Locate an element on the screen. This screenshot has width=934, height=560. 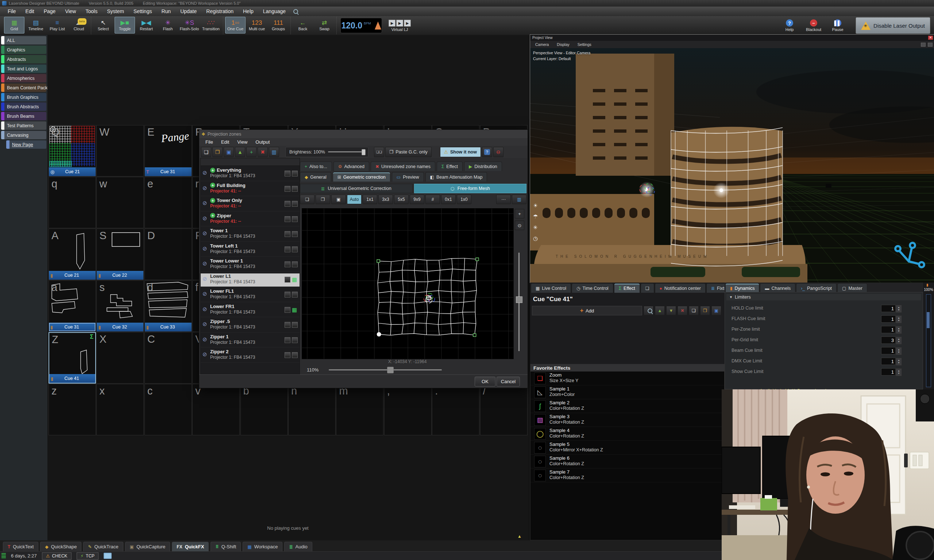
menu-run: Run is located at coordinates (166, 11).